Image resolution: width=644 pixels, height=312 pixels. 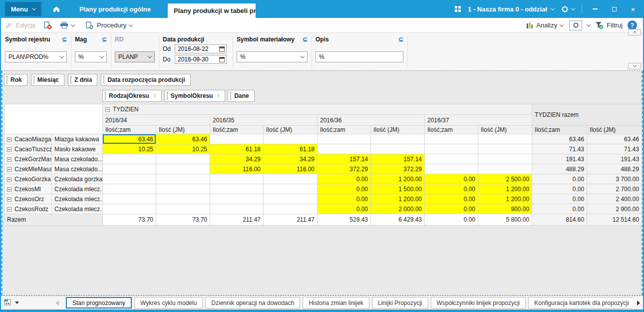 I want to click on opis-input, so click(x=359, y=57).